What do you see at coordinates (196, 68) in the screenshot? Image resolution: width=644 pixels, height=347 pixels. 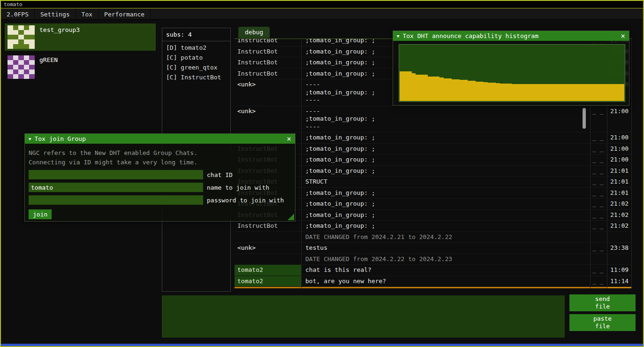 I see `member-item: [C] green_qtox` at bounding box center [196, 68].